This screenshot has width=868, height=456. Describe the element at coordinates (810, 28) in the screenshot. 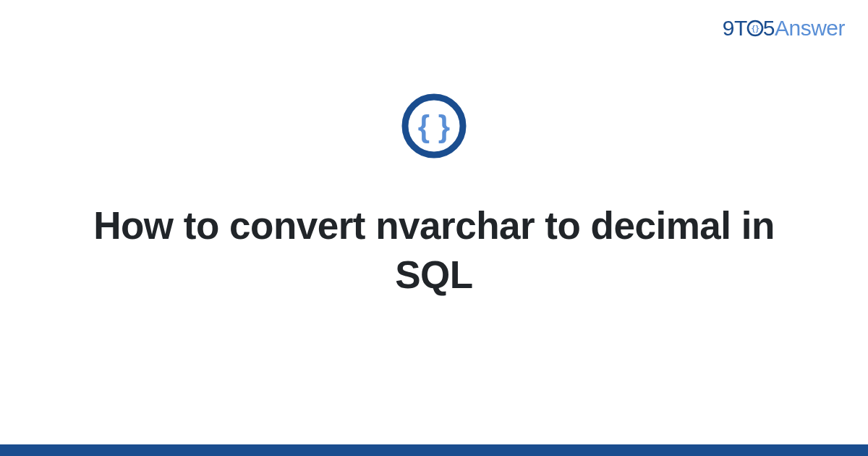

I see `brand-answer: Answer` at that location.